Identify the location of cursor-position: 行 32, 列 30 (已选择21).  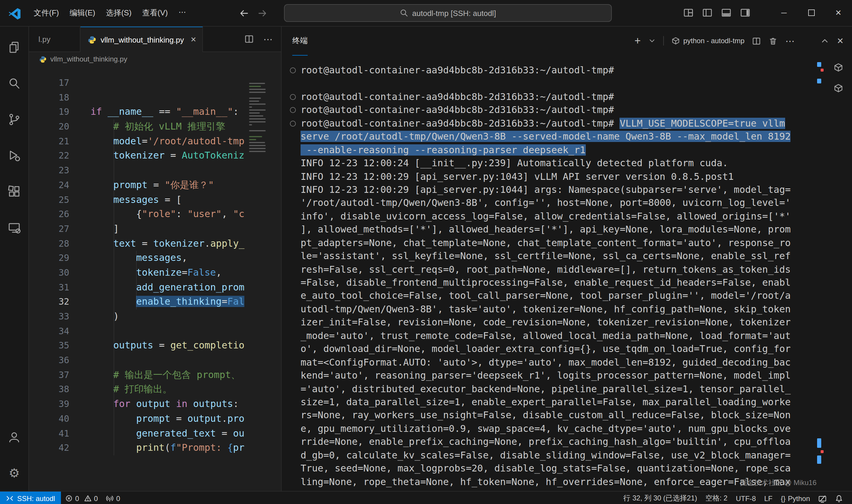
(660, 499).